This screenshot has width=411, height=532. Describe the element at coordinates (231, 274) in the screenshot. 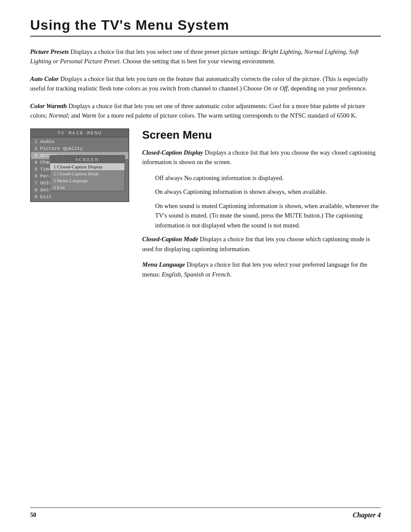

I see `menu-language-period: .` at that location.